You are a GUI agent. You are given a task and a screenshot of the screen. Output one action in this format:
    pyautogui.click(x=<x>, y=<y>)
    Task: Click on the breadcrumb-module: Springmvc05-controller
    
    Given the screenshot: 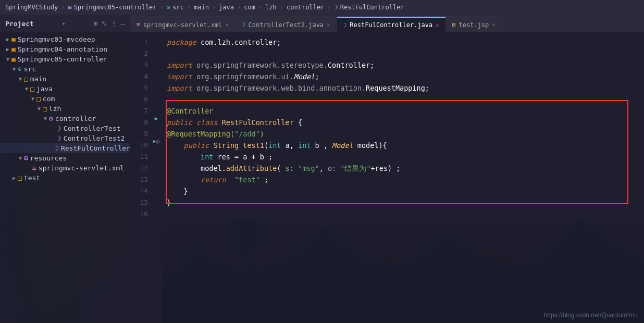 What is the action you would take?
    pyautogui.click(x=116, y=7)
    